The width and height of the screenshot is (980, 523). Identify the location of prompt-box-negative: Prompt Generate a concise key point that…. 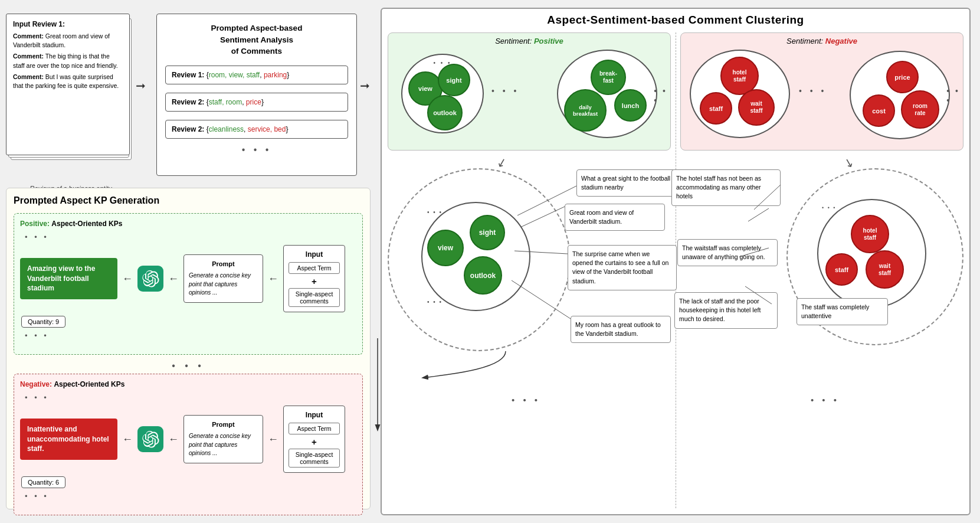
(223, 439).